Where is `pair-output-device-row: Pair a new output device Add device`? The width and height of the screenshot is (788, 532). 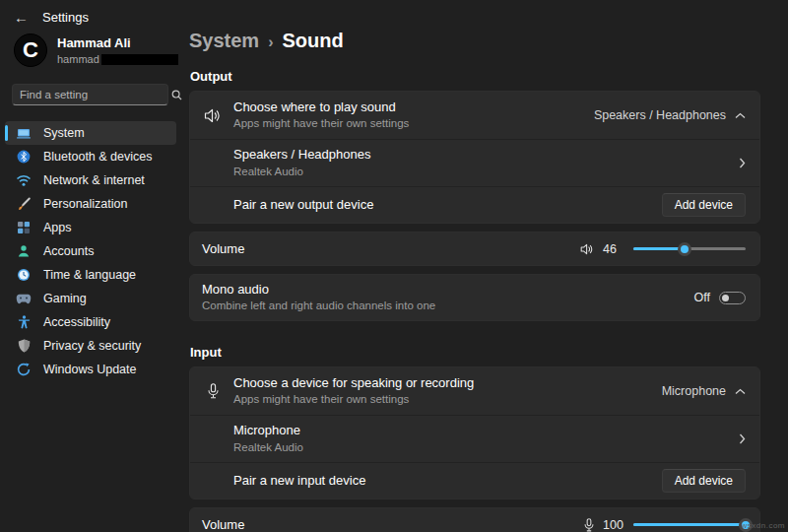
pair-output-device-row: Pair a new output device Add device is located at coordinates (475, 205).